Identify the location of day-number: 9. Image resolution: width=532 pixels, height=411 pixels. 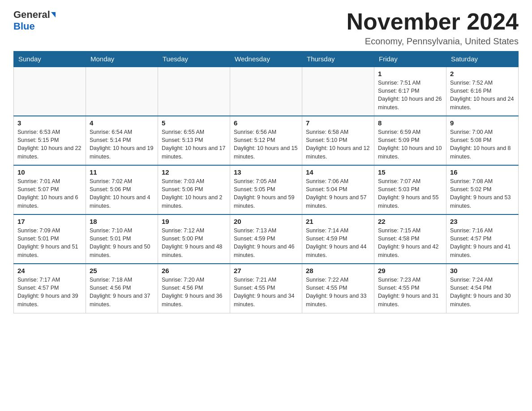
(482, 123).